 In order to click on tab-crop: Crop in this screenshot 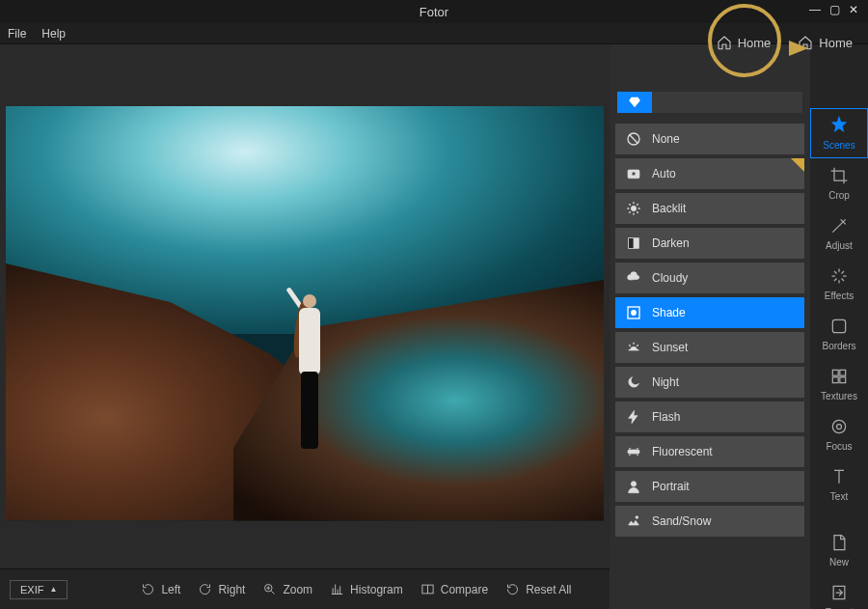, I will do `click(839, 183)`.